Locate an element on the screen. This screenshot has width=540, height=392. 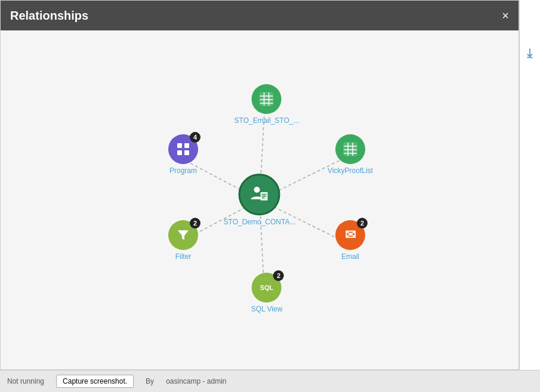
center-node-icon is located at coordinates (260, 195).